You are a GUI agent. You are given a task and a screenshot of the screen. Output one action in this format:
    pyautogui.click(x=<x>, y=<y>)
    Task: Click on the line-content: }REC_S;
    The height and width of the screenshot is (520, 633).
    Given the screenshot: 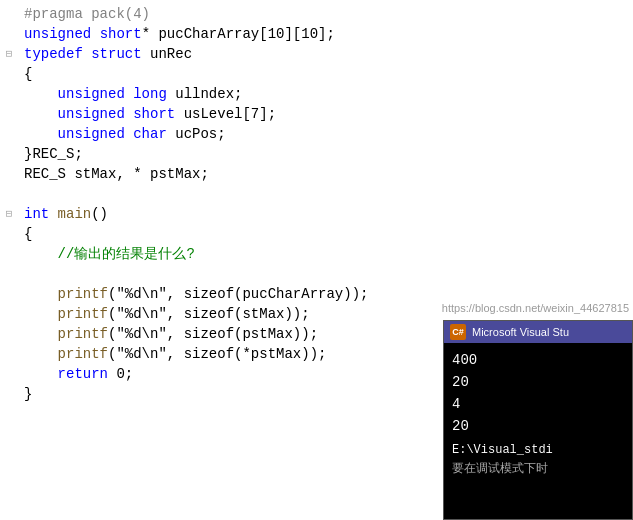 What is the action you would take?
    pyautogui.click(x=326, y=154)
    